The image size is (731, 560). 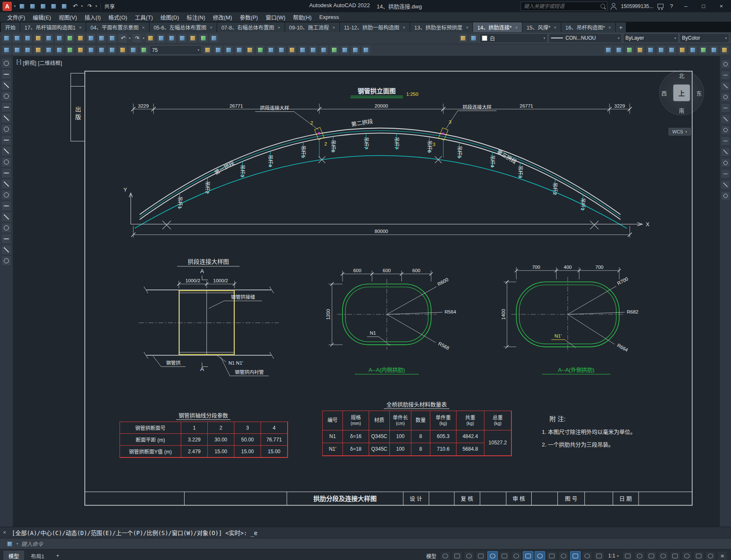 I want to click on zoom-window-icon, so click(x=726, y=119).